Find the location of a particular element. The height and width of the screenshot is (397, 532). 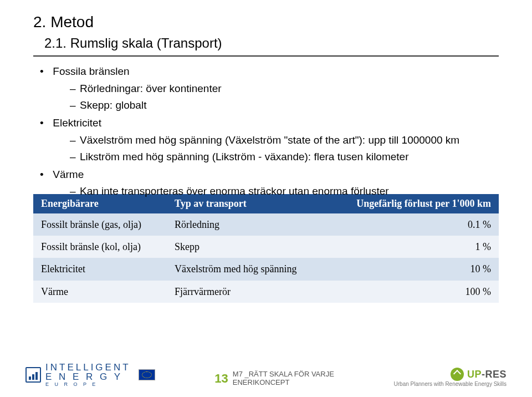

table-row: Värme Fjärrvärmerör 100 % is located at coordinates (266, 292).